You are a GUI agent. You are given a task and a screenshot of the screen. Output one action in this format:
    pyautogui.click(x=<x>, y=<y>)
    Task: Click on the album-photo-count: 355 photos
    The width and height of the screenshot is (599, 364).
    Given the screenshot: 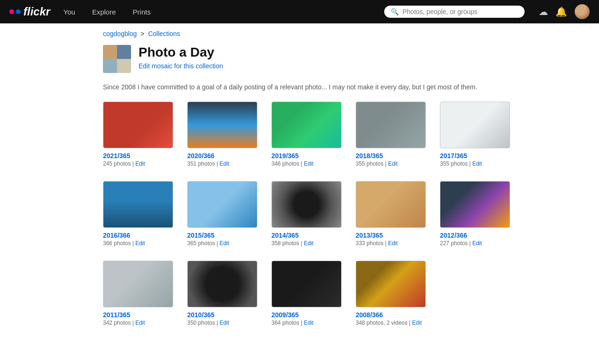 What is the action you would take?
    pyautogui.click(x=370, y=164)
    